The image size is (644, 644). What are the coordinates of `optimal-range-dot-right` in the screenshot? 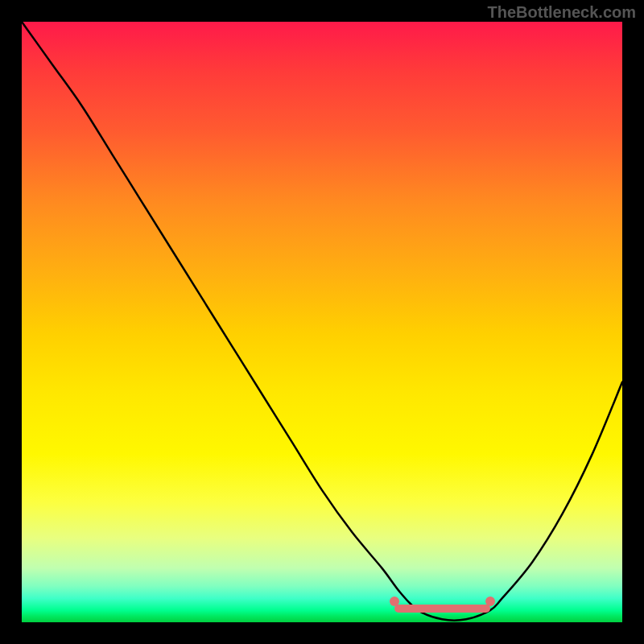 It's located at (490, 601).